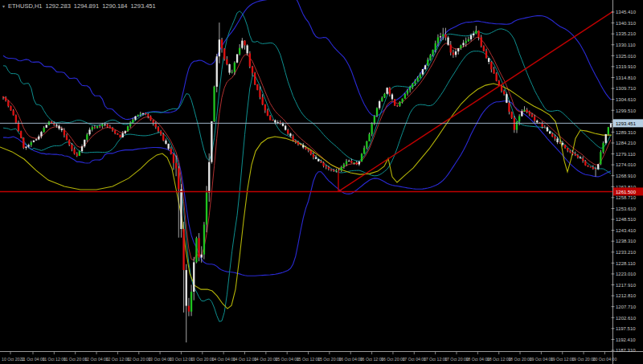 The width and height of the screenshot is (643, 364). I want to click on time-axis-label: 13 Oct 04:00, so click(160, 359).